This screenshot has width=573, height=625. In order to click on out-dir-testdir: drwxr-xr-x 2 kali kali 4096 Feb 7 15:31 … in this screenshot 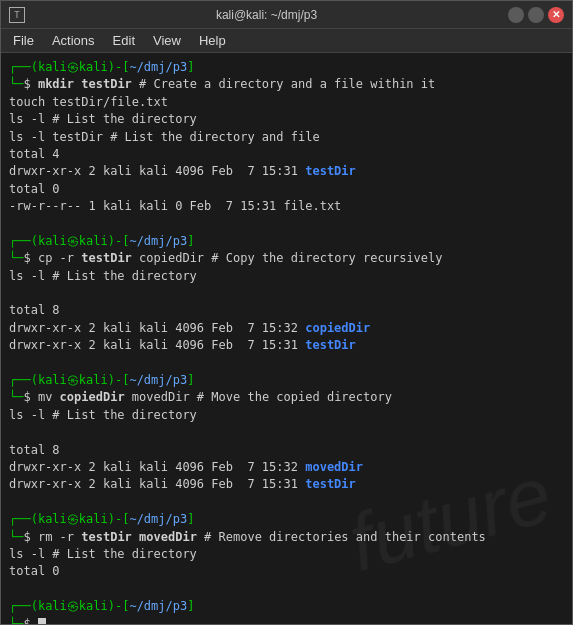, I will do `click(286, 172)`.